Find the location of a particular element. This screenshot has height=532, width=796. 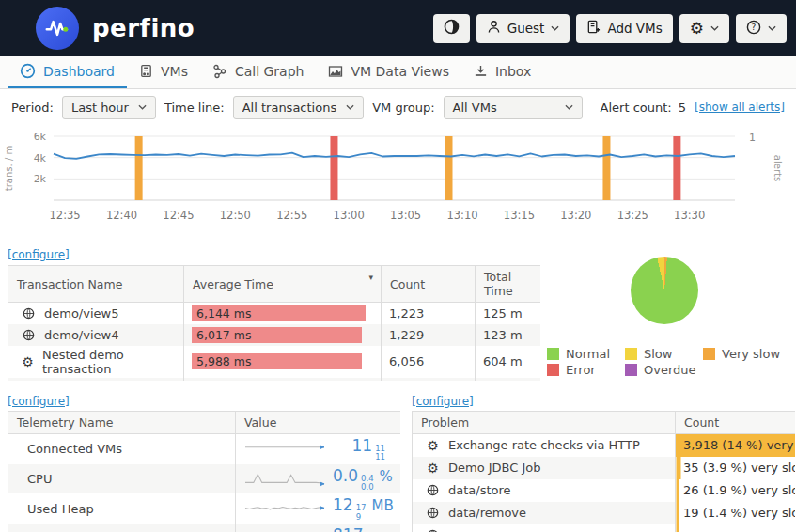

average-time-bar: 6,144 ms is located at coordinates (278, 314).